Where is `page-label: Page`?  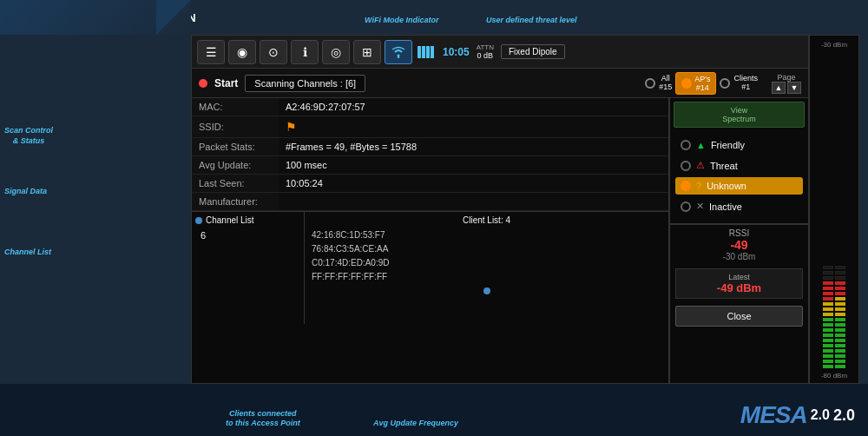 page-label: Page is located at coordinates (786, 77).